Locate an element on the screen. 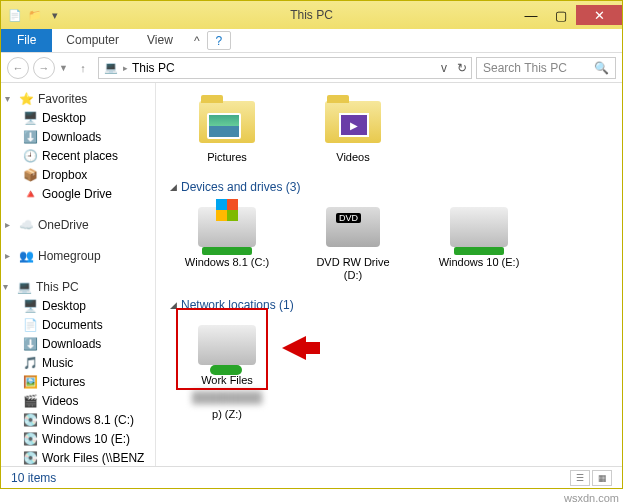  section-devices: ◢ Devices and drives (3) is located at coordinates (389, 186).